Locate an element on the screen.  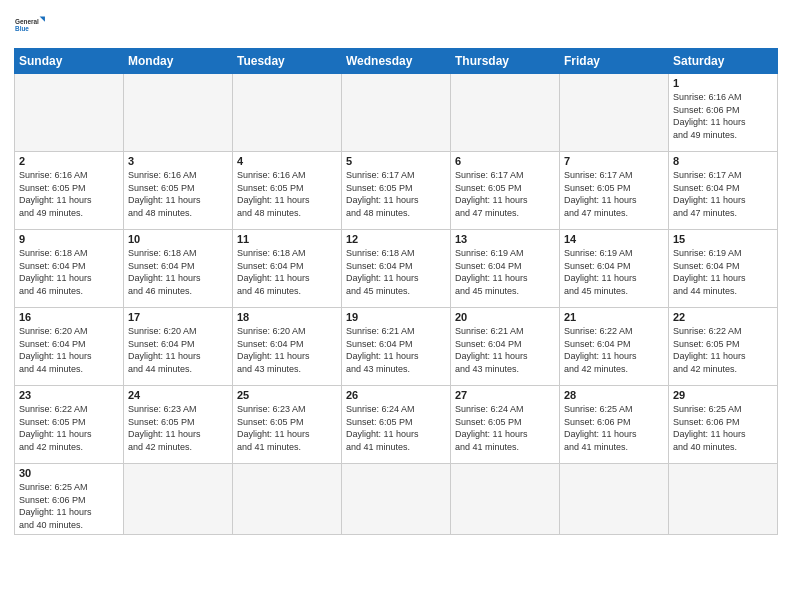
day-number: 23 is located at coordinates (69, 395).